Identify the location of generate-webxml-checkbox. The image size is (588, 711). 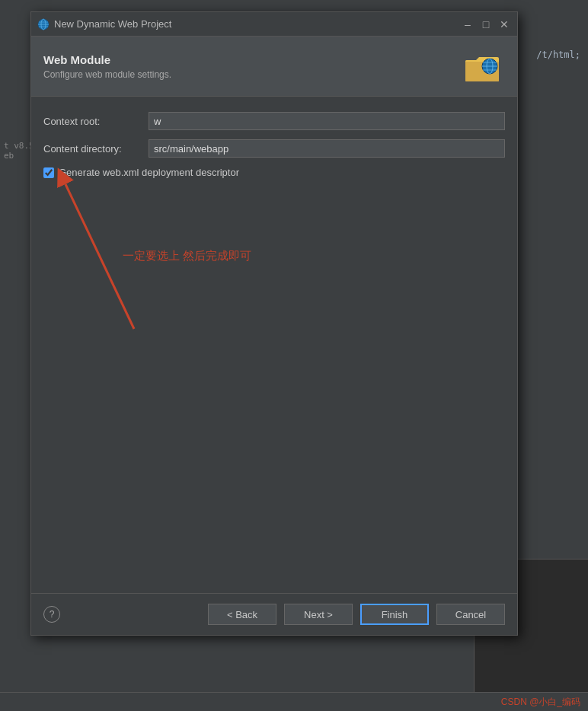
(49, 173).